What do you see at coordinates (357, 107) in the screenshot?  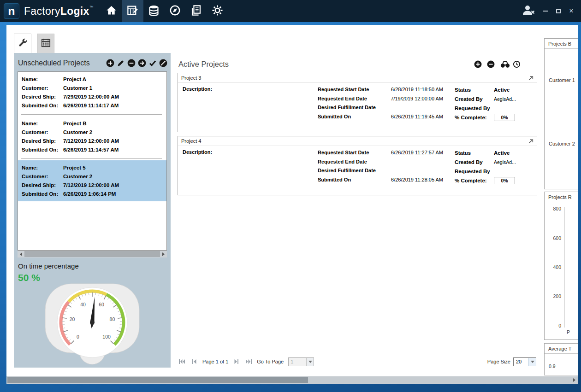 I see `project-card-body: Description: Requested Start Date6/28/20…` at bounding box center [357, 107].